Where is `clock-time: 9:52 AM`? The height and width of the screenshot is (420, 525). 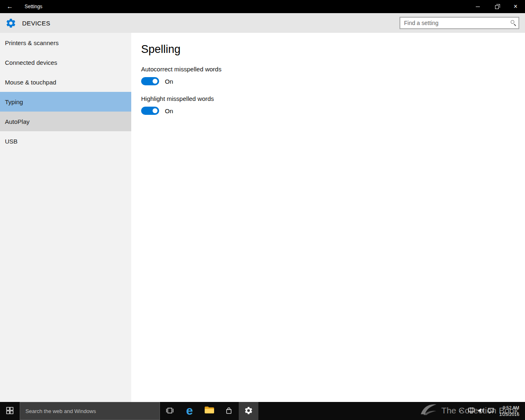 clock-time: 9:52 AM is located at coordinates (509, 408).